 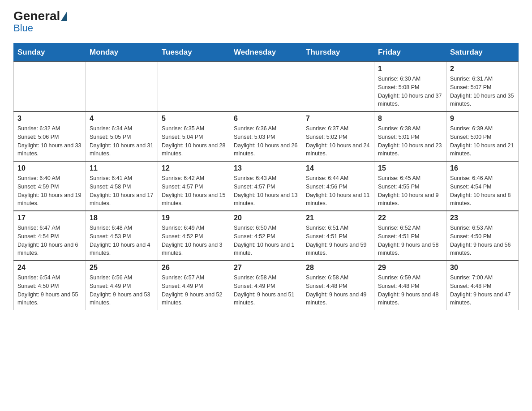 What do you see at coordinates (194, 119) in the screenshot?
I see `day-number: 5` at bounding box center [194, 119].